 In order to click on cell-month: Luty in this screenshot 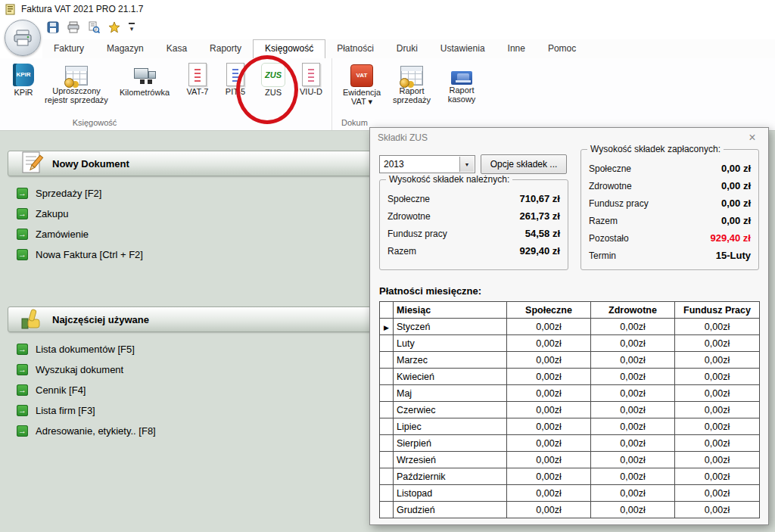, I will do `click(450, 344)`.